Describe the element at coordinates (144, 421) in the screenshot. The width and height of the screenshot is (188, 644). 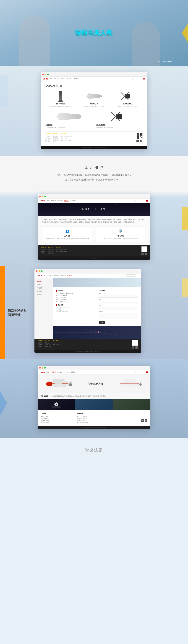
I see `spec-social-icons: f 微` at that location.